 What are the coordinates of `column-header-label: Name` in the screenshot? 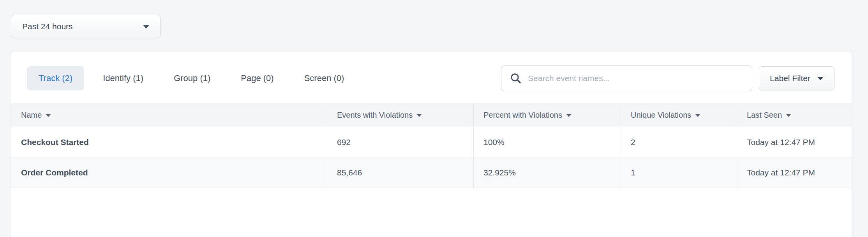 It's located at (31, 115).